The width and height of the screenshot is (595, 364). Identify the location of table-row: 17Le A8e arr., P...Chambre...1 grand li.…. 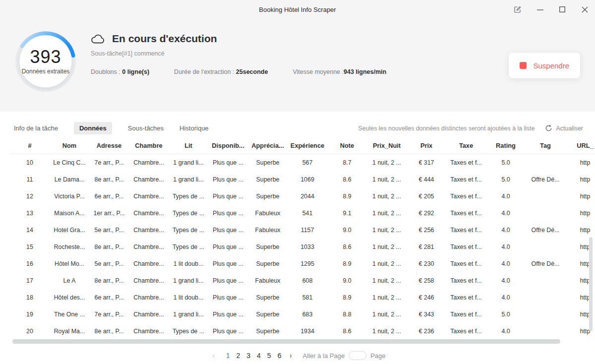
(302, 281).